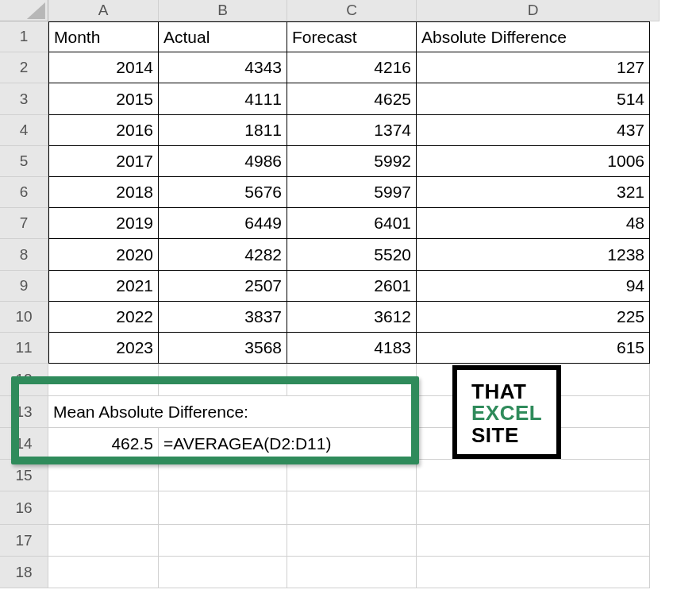 This screenshot has height=605, width=700. What do you see at coordinates (24, 476) in the screenshot?
I see `row-header-15: 15` at bounding box center [24, 476].